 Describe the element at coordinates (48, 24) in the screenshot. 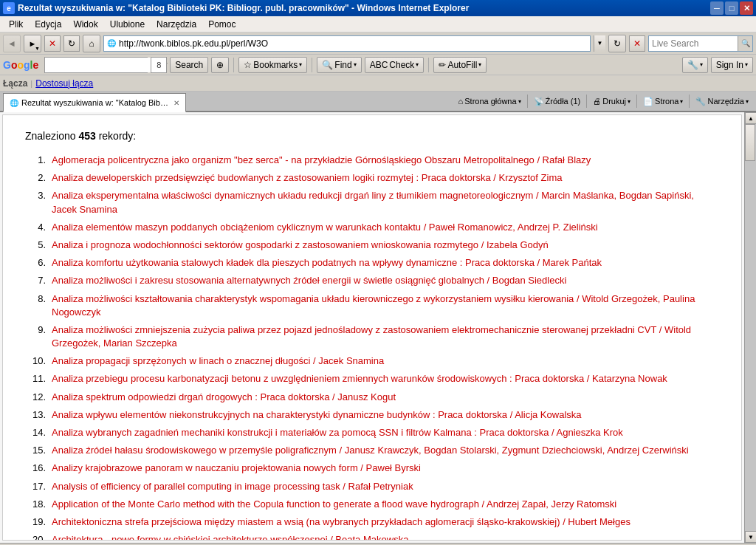

I see `menu-edycja: Edycja` at that location.